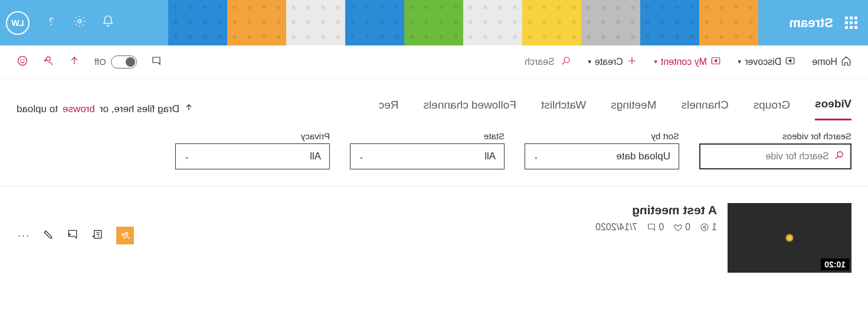 The width and height of the screenshot is (868, 327). I want to click on views-stat: 1, so click(708, 227).